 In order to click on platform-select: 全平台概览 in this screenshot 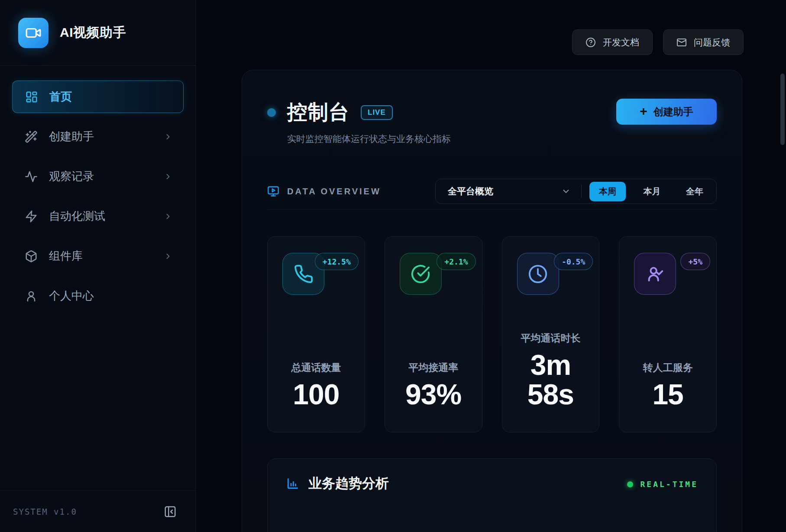, I will do `click(508, 191)`.